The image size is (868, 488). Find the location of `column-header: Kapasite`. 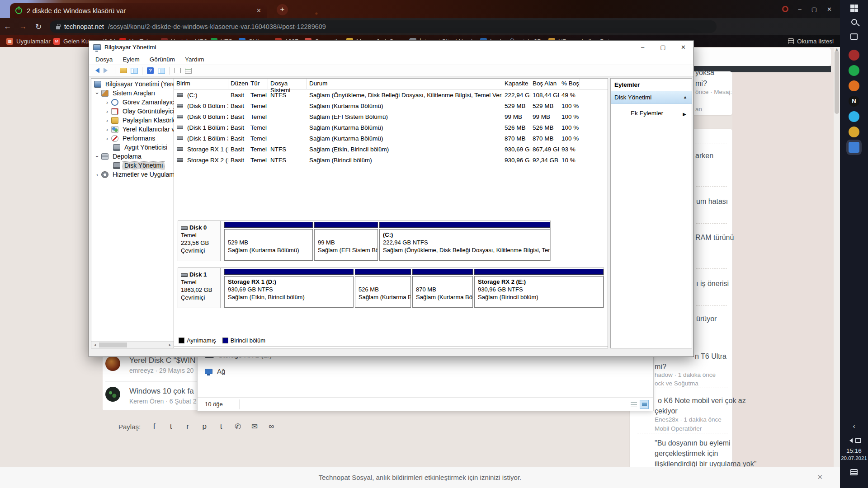

column-header: Kapasite is located at coordinates (516, 84).